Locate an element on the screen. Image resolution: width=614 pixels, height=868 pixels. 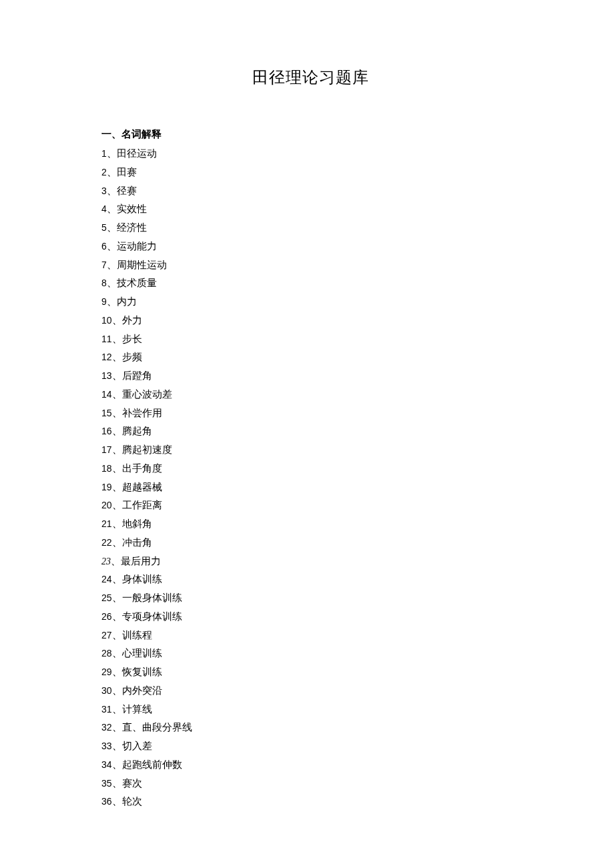
item-number: 23 is located at coordinates (106, 562).